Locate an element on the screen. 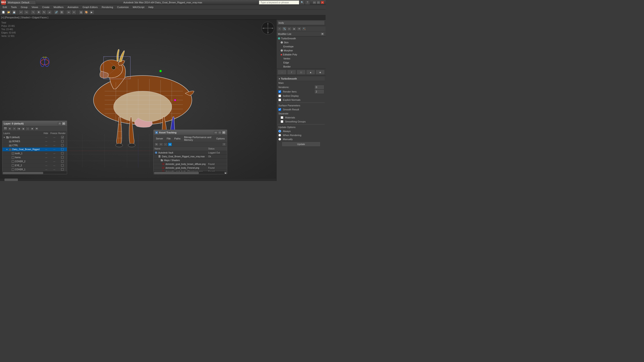 The height and width of the screenshot is (362, 644). hierarchy-icon-btn: ⊳ is located at coordinates (289, 29).